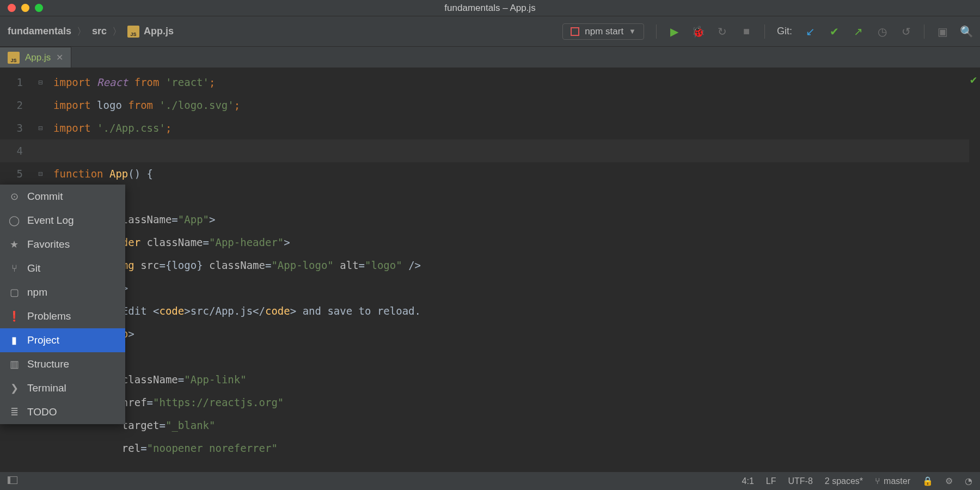  What do you see at coordinates (969, 481) in the screenshot?
I see `notifications-icon: ◔` at bounding box center [969, 481].